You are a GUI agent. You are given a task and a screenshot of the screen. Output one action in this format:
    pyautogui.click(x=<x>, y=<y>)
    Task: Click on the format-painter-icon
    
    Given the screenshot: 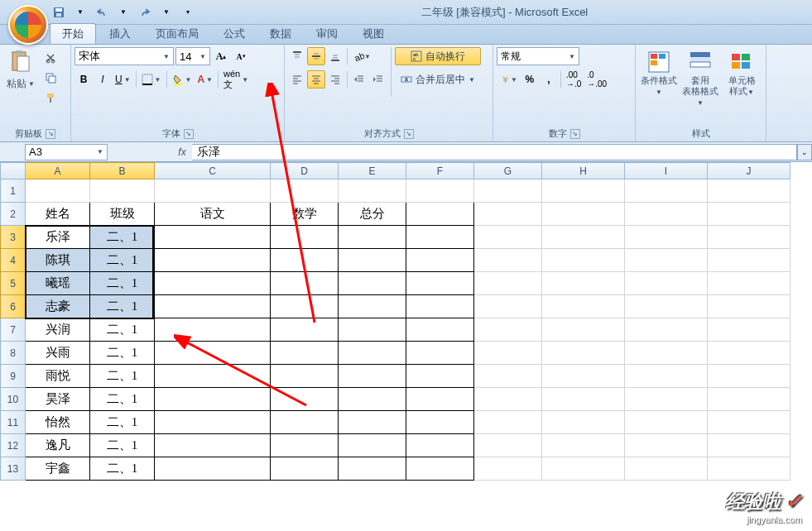 What is the action you would take?
    pyautogui.click(x=50, y=98)
    